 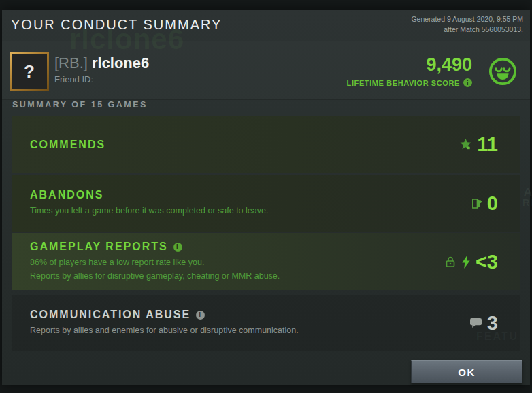 What do you see at coordinates (29, 71) in the screenshot?
I see `player-avatar: ?` at bounding box center [29, 71].